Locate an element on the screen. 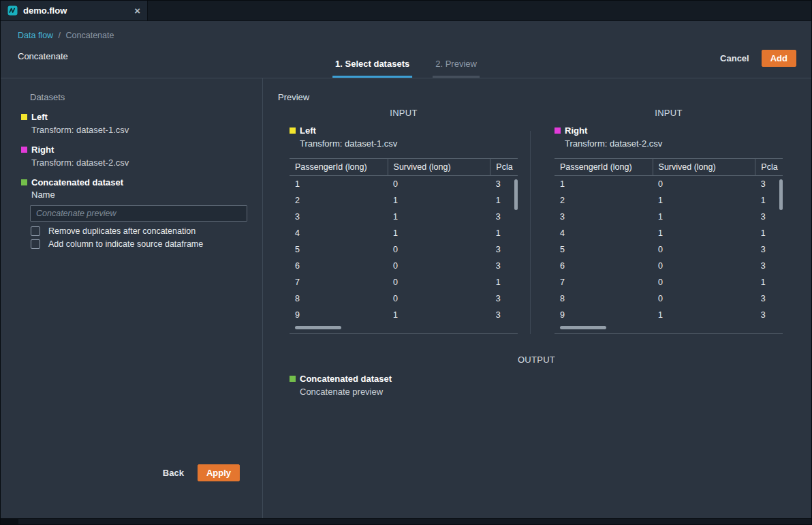 The width and height of the screenshot is (812, 525). right-dataset-detail: Transform: dataset-2.csv is located at coordinates (139, 162).